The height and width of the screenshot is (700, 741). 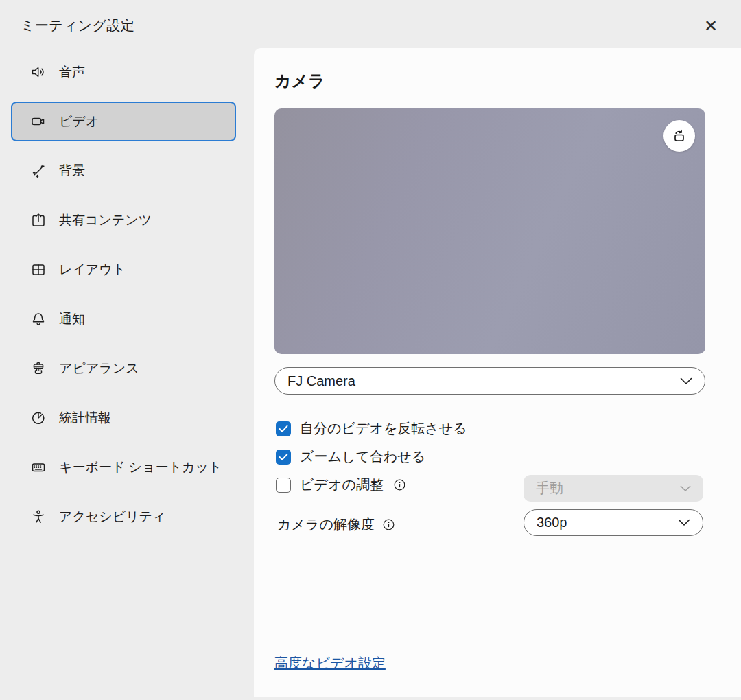 What do you see at coordinates (79, 121) in the screenshot?
I see `sidebar-item-label: ビデオ` at bounding box center [79, 121].